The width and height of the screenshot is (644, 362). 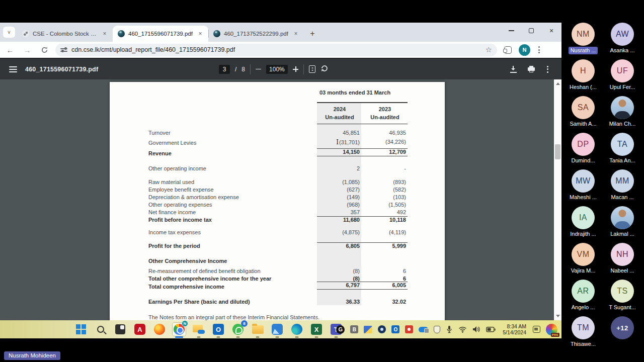 I want to click on pdf-menu-icon, so click(x=13, y=69).